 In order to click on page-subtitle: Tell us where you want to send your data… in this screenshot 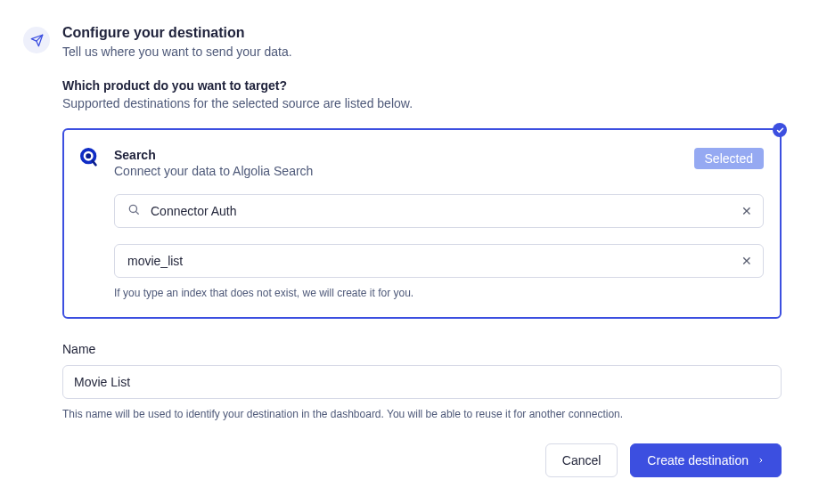, I will do `click(177, 52)`.